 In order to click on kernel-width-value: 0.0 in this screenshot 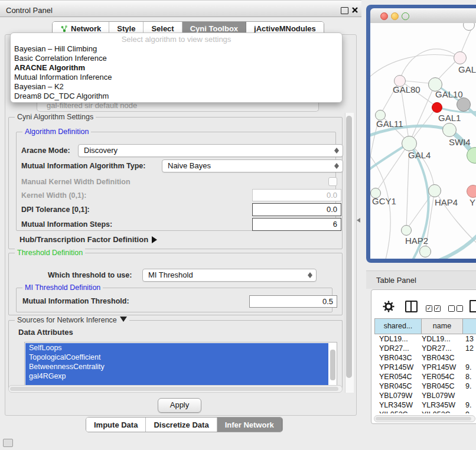, I will do `click(332, 195)`.